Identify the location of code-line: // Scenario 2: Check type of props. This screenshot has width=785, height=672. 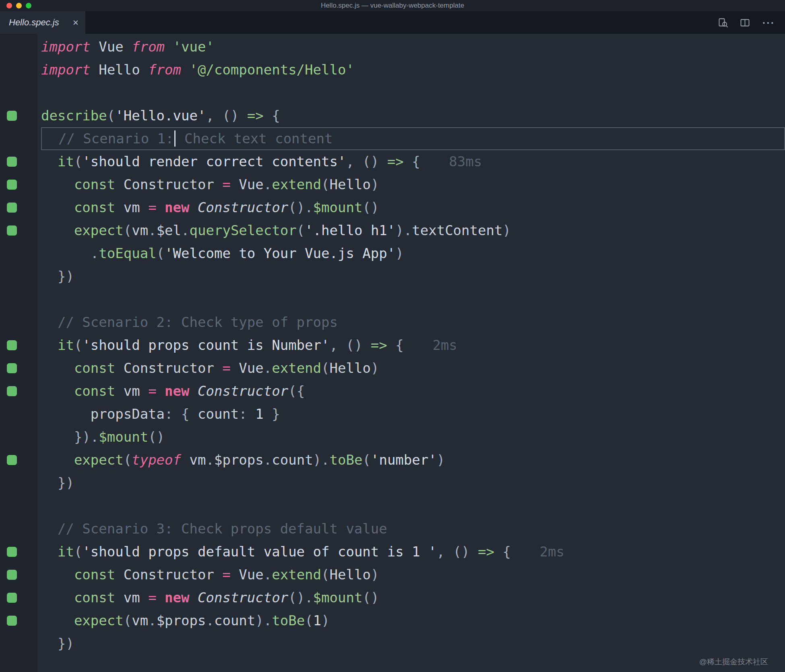
(392, 322).